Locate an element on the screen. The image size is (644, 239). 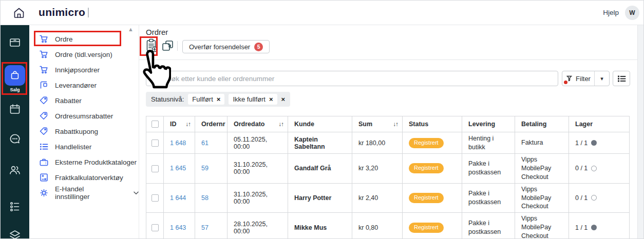
customer-name: Harry Potter is located at coordinates (320, 198).